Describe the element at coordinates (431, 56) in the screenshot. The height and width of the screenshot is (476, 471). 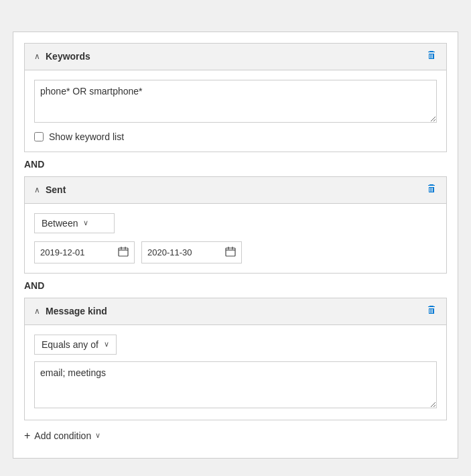
I see `keywords-delete-icon` at that location.